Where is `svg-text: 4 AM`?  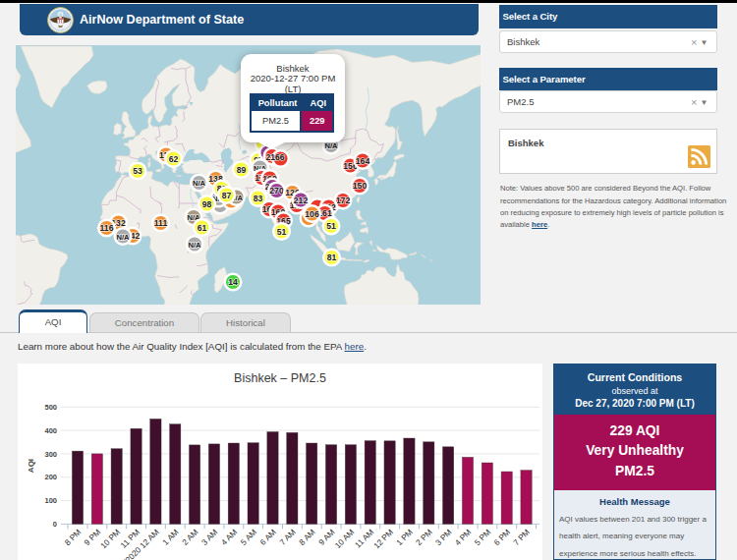 svg-text: 4 AM is located at coordinates (230, 536).